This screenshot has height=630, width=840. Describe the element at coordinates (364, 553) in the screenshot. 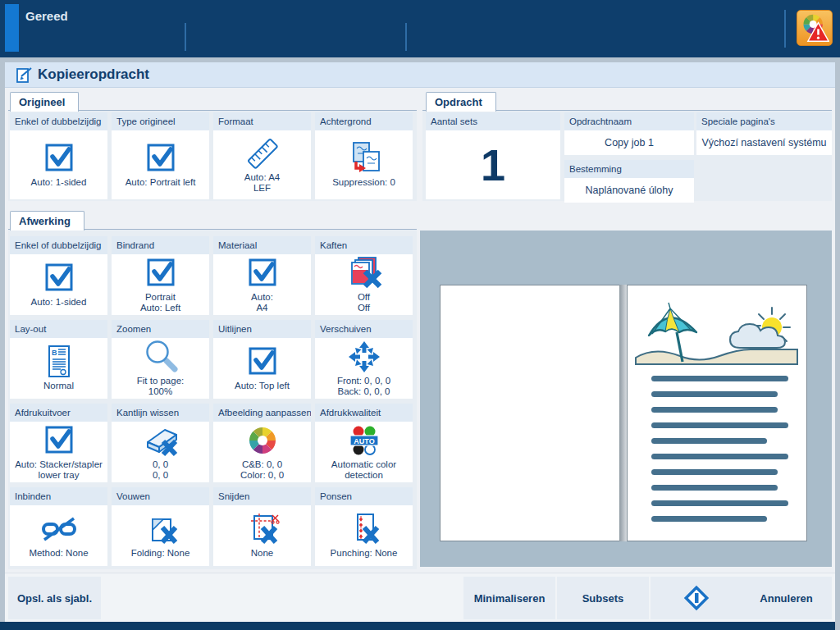

I see `tile-caption: Punching: None` at that location.